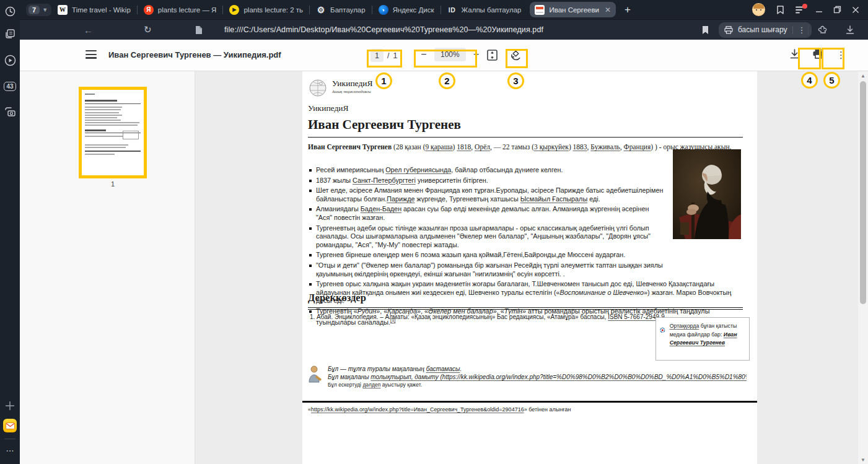 This screenshot has width=868, height=464. Describe the element at coordinates (486, 270) in the screenshot. I see `article-bullet: "Отцы и дети" ("Әкелер мен балалар") ром…` at that location.